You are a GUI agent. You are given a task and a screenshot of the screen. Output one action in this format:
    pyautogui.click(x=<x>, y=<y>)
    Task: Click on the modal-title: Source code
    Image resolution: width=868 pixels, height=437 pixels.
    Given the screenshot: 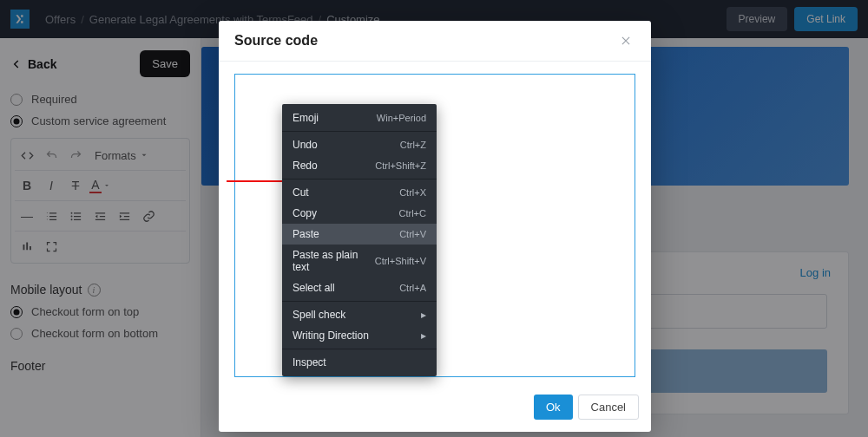 What is the action you would take?
    pyautogui.click(x=276, y=41)
    